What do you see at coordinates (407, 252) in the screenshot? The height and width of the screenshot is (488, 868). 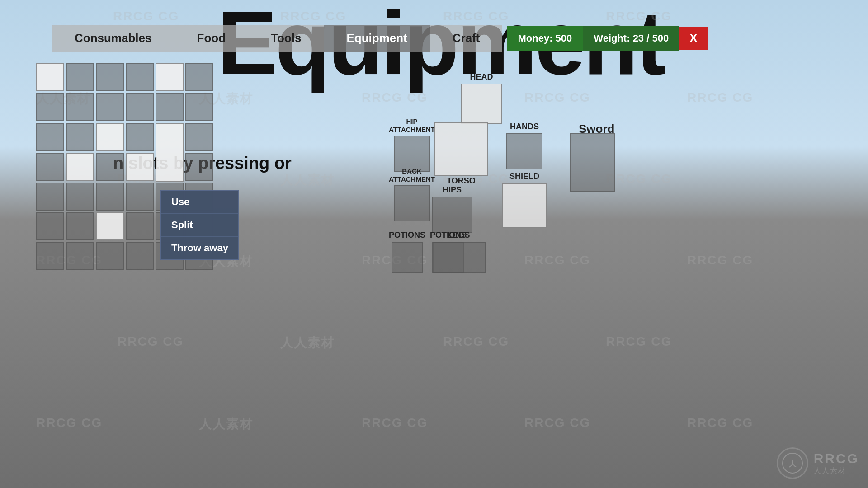 I see `potion-section-1: POTIONS` at bounding box center [407, 252].